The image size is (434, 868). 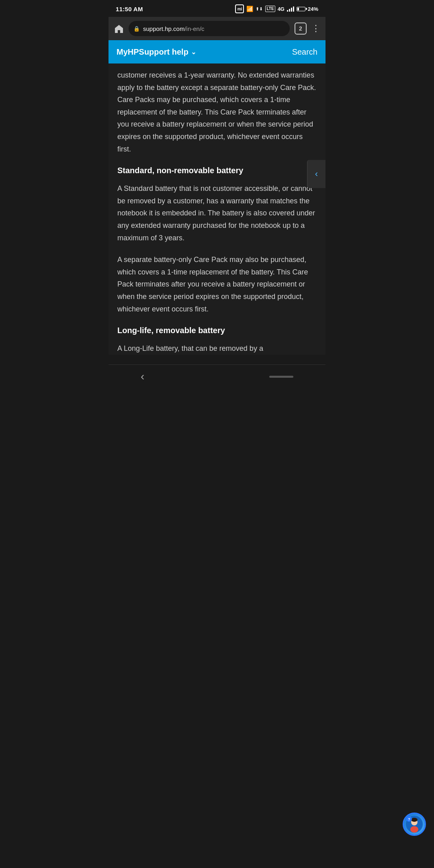 I want to click on home-button, so click(x=119, y=29).